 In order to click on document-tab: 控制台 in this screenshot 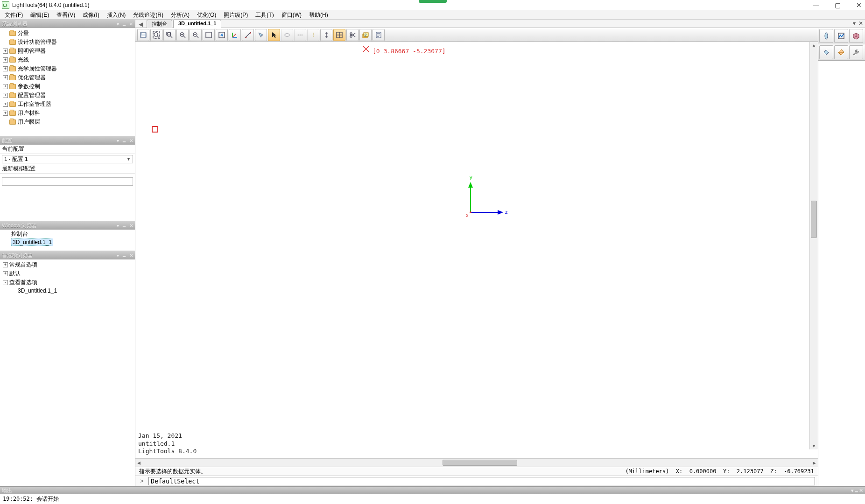, I will do `click(160, 24)`.